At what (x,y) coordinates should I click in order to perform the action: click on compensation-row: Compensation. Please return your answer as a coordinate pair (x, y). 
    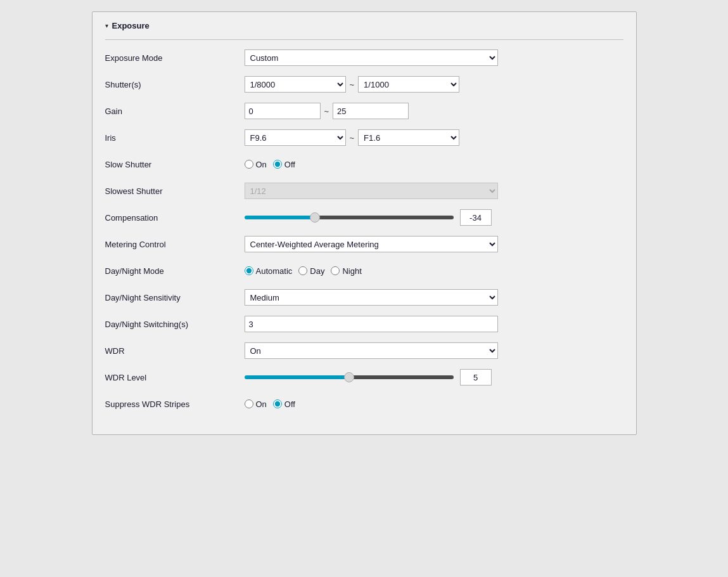
    Looking at the image, I should click on (364, 217).